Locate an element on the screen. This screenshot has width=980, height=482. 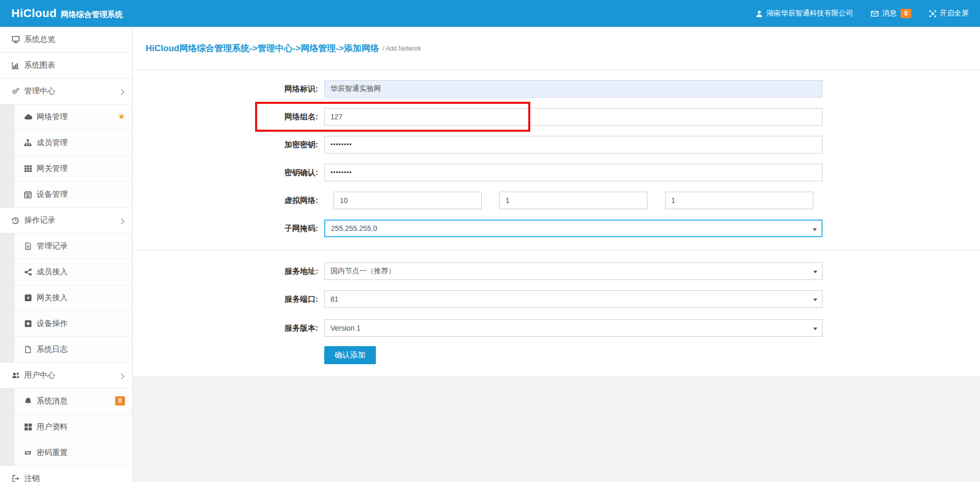
desktop-icon is located at coordinates (15, 39).